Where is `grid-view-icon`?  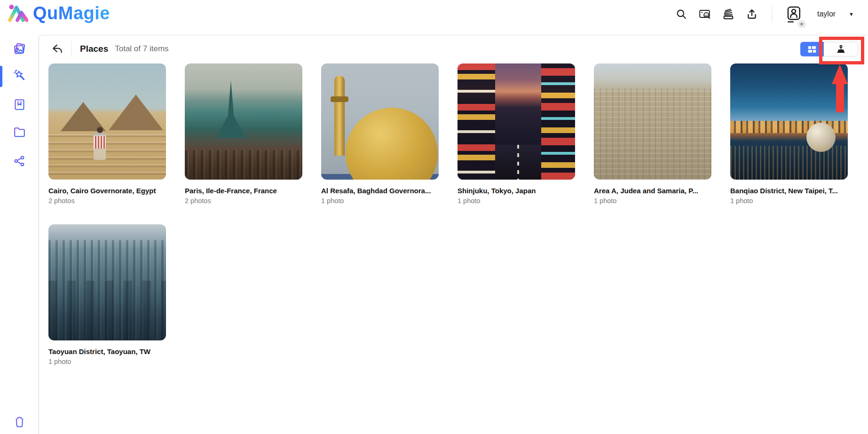 grid-view-icon is located at coordinates (812, 49).